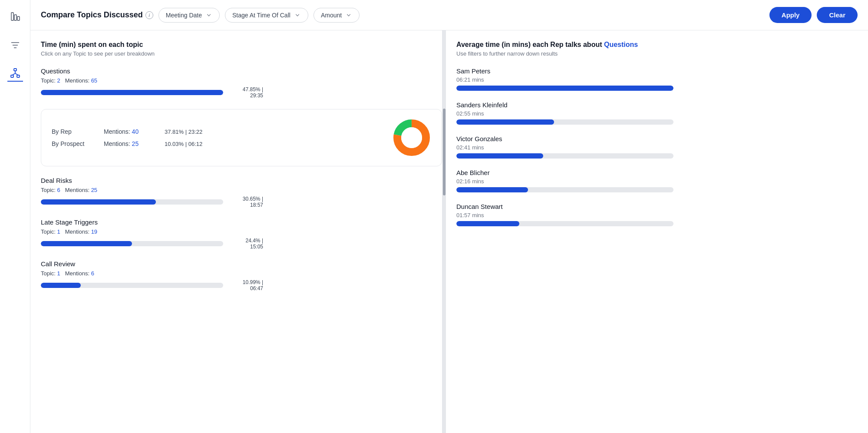 Image resolution: width=868 pixels, height=433 pixels. I want to click on rep-bar-track-sam-peters, so click(565, 88).